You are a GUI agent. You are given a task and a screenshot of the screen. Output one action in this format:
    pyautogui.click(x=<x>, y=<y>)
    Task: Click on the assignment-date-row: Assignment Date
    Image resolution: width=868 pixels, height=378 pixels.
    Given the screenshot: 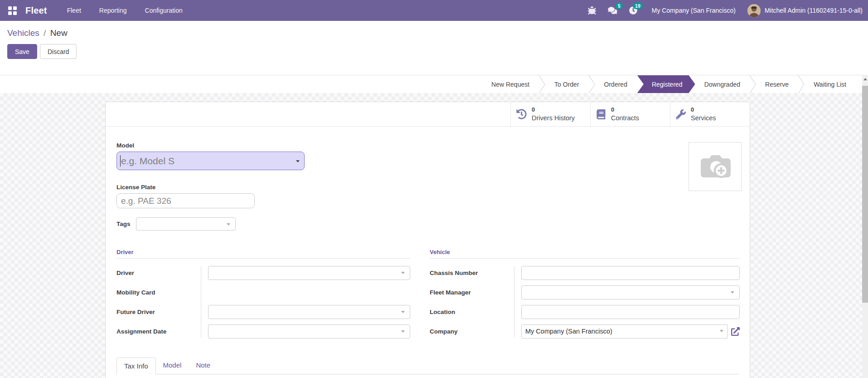 What is the action you would take?
    pyautogui.click(x=263, y=331)
    